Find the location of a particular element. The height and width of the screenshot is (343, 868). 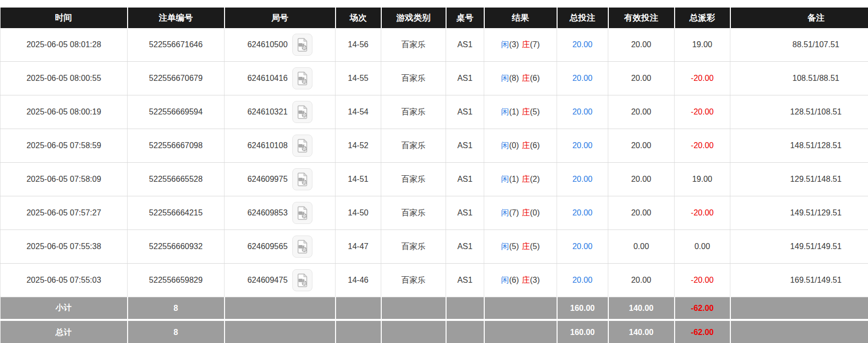

cell-session: 14-47 is located at coordinates (359, 247).